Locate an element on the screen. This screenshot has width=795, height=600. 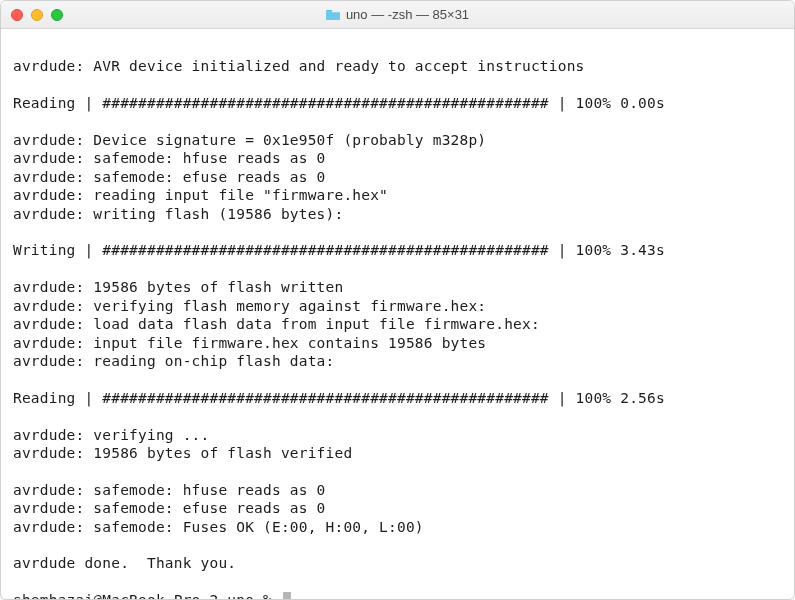
prompt-line: shemhazai@MacBook-Pro-2 uno % is located at coordinates (398, 595).